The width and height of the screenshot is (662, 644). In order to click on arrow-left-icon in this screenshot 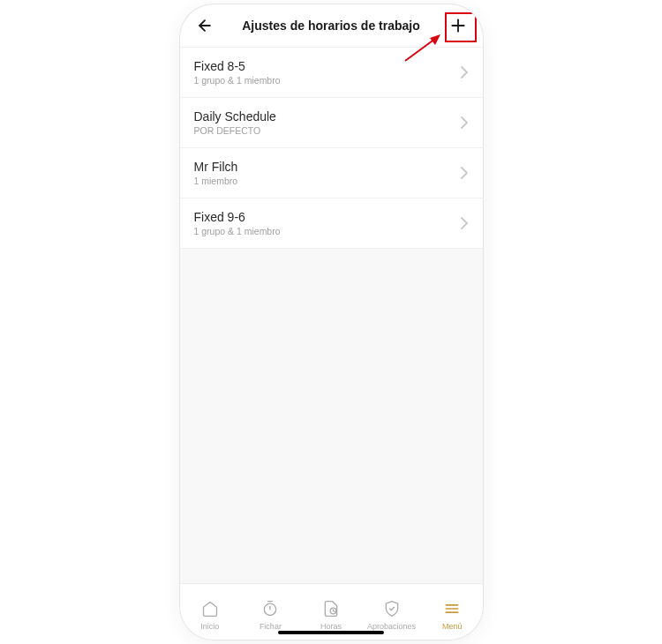, I will do `click(205, 26)`.